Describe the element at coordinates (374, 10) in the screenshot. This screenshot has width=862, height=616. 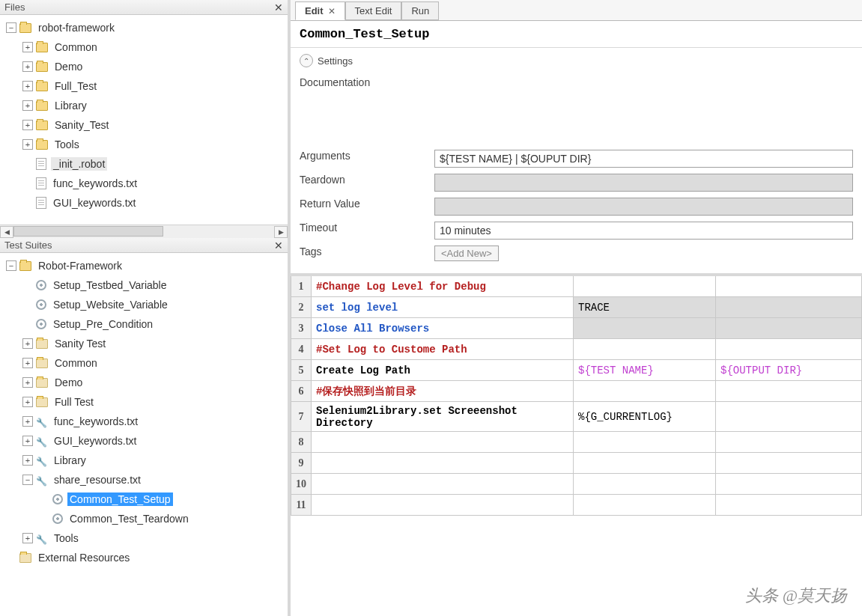
I see `tab-text-edit: Text Edit` at that location.